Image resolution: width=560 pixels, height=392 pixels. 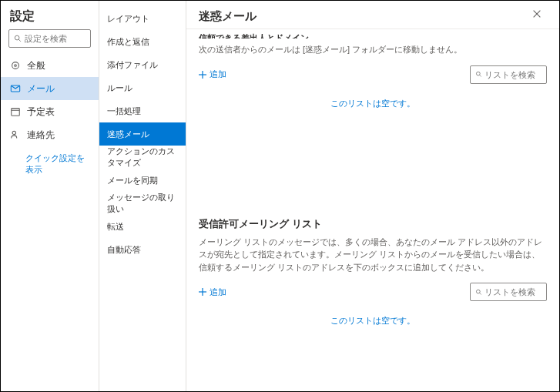 What do you see at coordinates (143, 134) in the screenshot?
I see `subnav-junk: 迷惑メール` at bounding box center [143, 134].